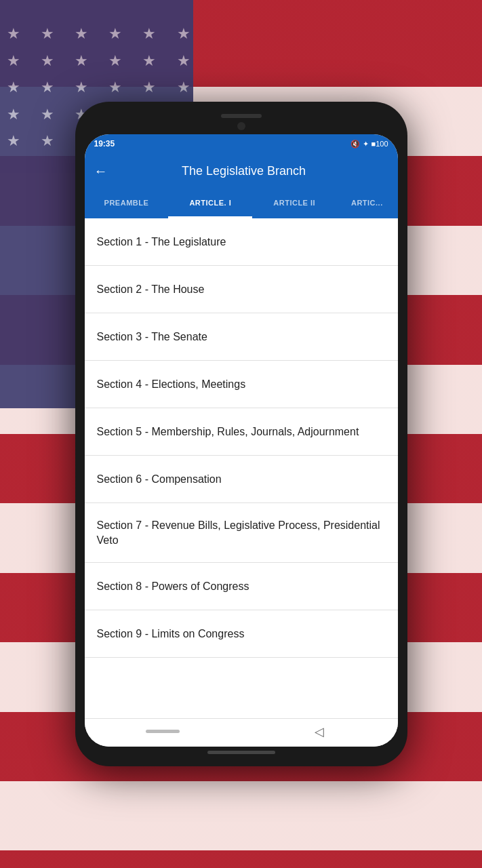 The width and height of the screenshot is (482, 868). I want to click on speaker-grille, so click(241, 116).